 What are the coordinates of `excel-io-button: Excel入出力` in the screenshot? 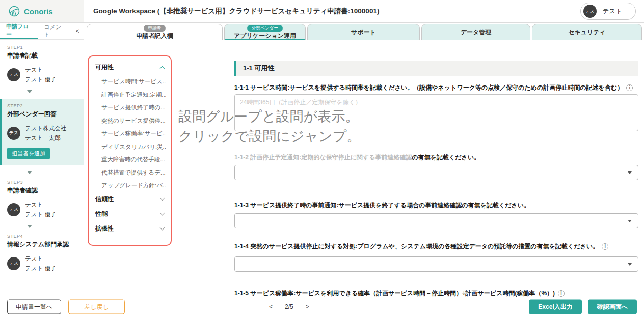 It's located at (555, 306).